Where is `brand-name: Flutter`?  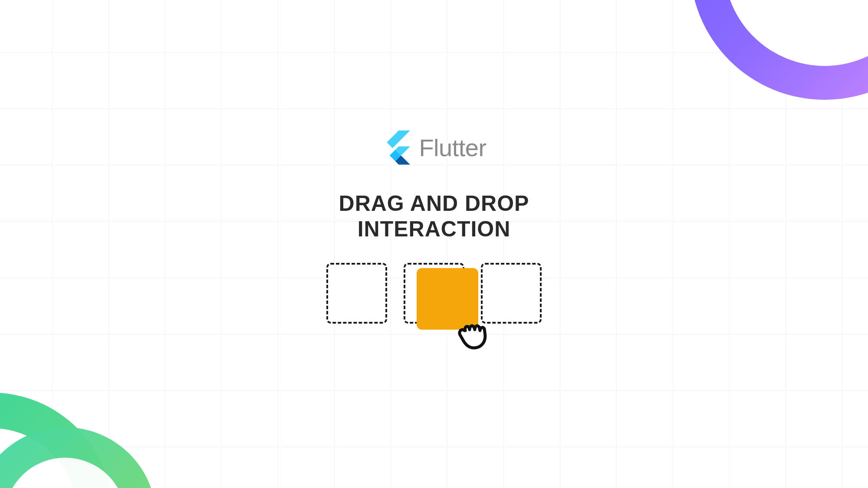 brand-name: Flutter is located at coordinates (452, 147).